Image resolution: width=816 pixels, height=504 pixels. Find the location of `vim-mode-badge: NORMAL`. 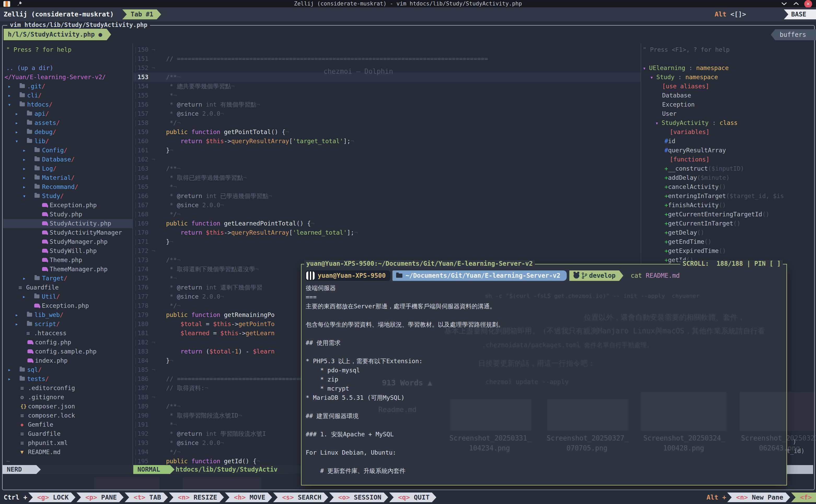

vim-mode-badge: NORMAL is located at coordinates (154, 469).